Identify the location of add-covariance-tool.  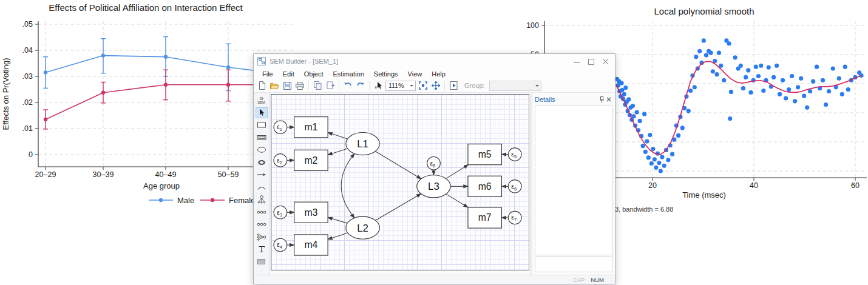
(262, 187).